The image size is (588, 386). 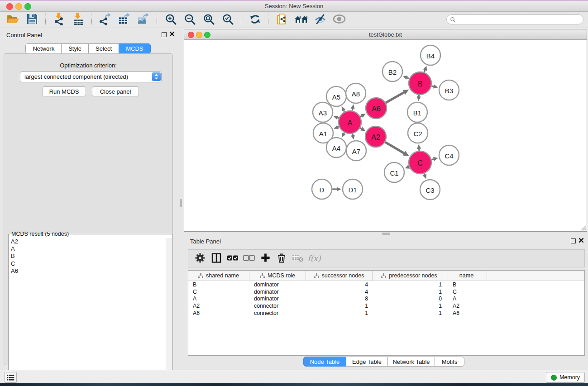 What do you see at coordinates (325, 362) in the screenshot?
I see `tab-node-table: Node Table` at bounding box center [325, 362].